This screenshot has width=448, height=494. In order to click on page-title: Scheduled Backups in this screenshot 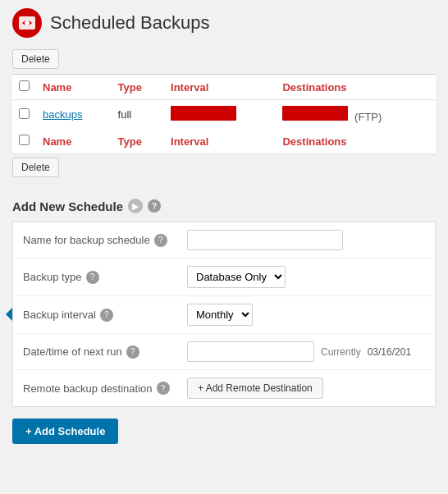, I will do `click(130, 23)`.